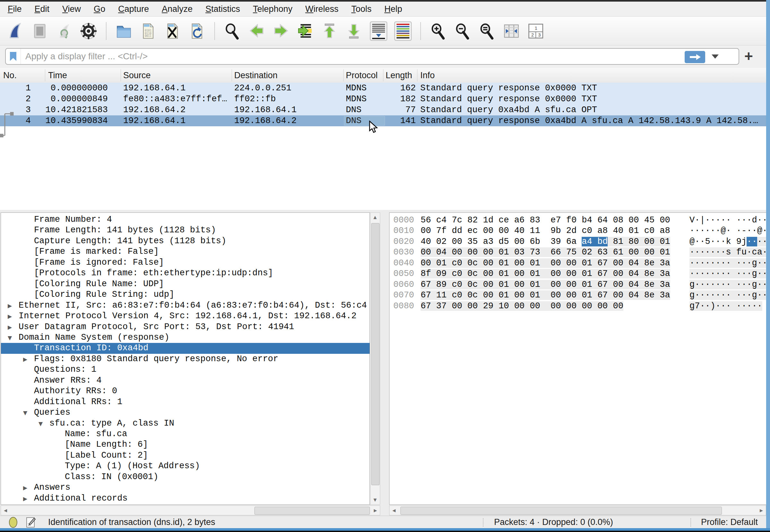 The height and width of the screenshot is (532, 770). What do you see at coordinates (730, 295) in the screenshot?
I see `field-ascii: g······· ···g··:` at bounding box center [730, 295].